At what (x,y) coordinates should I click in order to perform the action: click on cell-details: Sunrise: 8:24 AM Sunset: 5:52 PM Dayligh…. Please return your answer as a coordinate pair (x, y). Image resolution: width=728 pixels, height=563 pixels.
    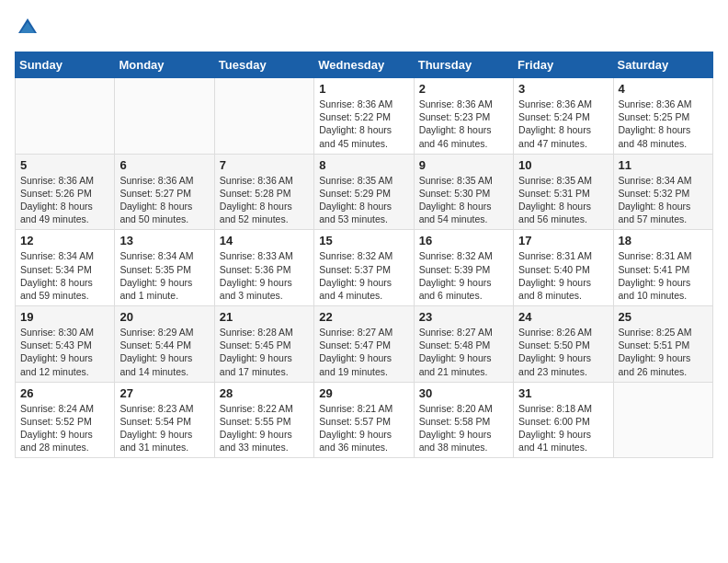
    Looking at the image, I should click on (64, 429).